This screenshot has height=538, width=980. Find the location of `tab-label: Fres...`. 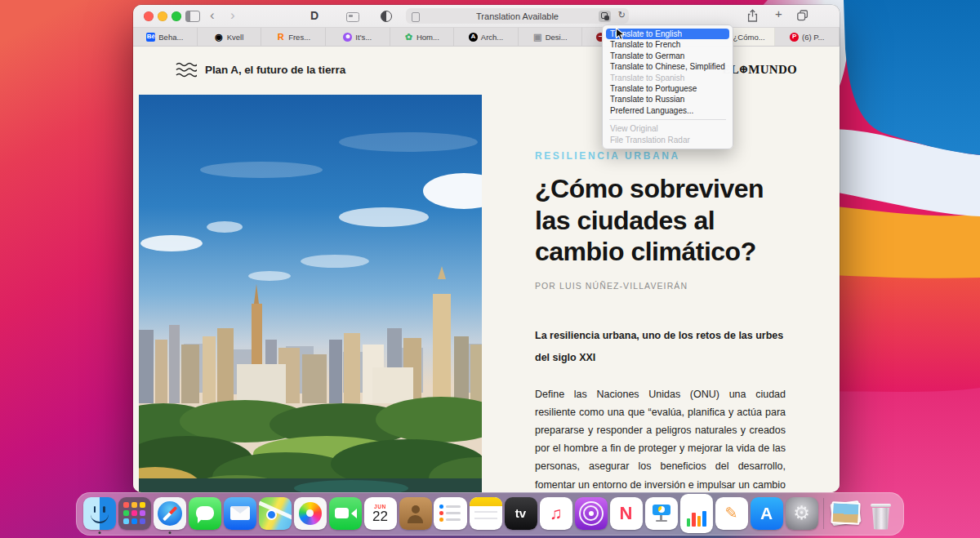

tab-label: Fres... is located at coordinates (299, 38).